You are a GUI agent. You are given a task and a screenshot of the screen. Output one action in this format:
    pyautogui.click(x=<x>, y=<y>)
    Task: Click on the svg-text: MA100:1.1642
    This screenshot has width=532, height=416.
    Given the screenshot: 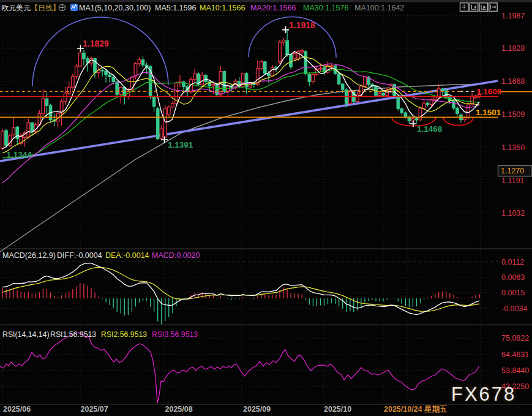 What is the action you would take?
    pyautogui.click(x=380, y=8)
    